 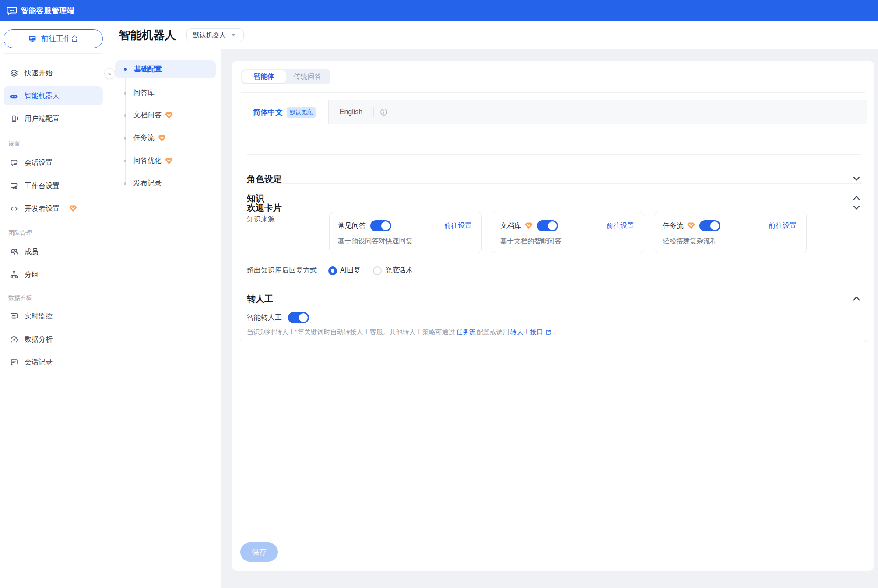 What do you see at coordinates (42, 96) in the screenshot?
I see `sidebar-item-label: 智能机器人` at bounding box center [42, 96].